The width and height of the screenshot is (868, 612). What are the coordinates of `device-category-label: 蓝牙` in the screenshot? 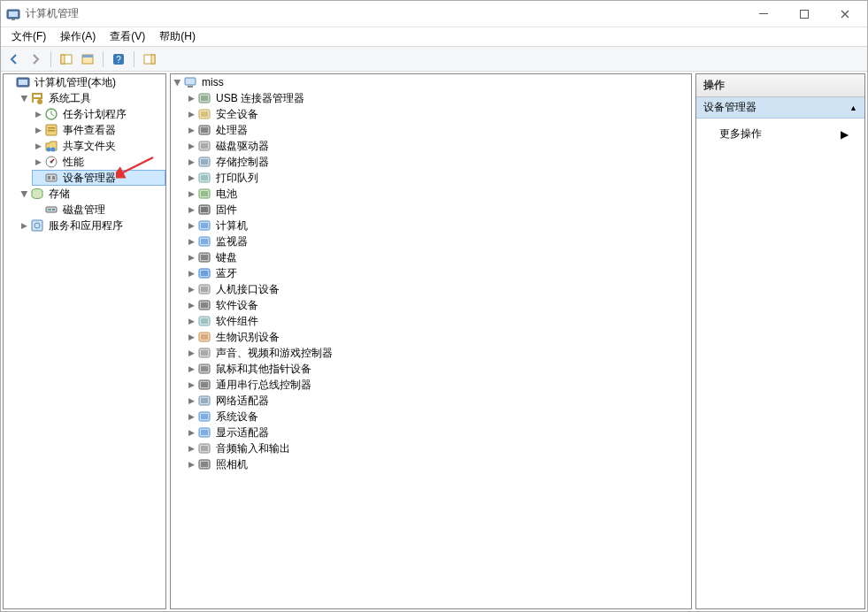 It's located at (227, 274).